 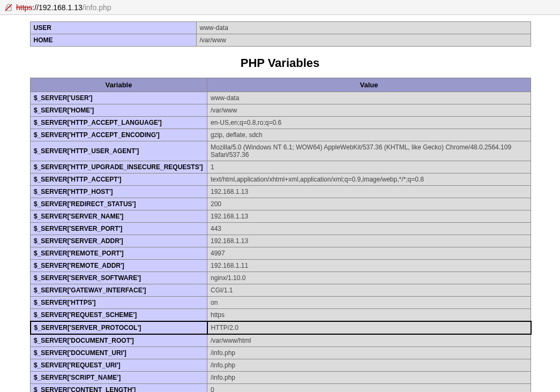 What do you see at coordinates (119, 378) in the screenshot?
I see `var-name: $_SERVER['SCRIPT_NAME']` at bounding box center [119, 378].